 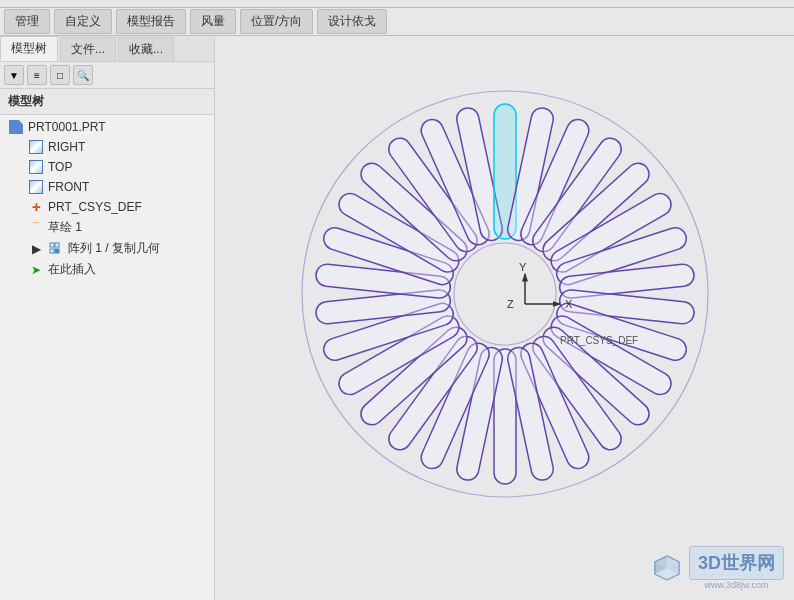 I want to click on tab-manage: 管理, so click(x=27, y=22).